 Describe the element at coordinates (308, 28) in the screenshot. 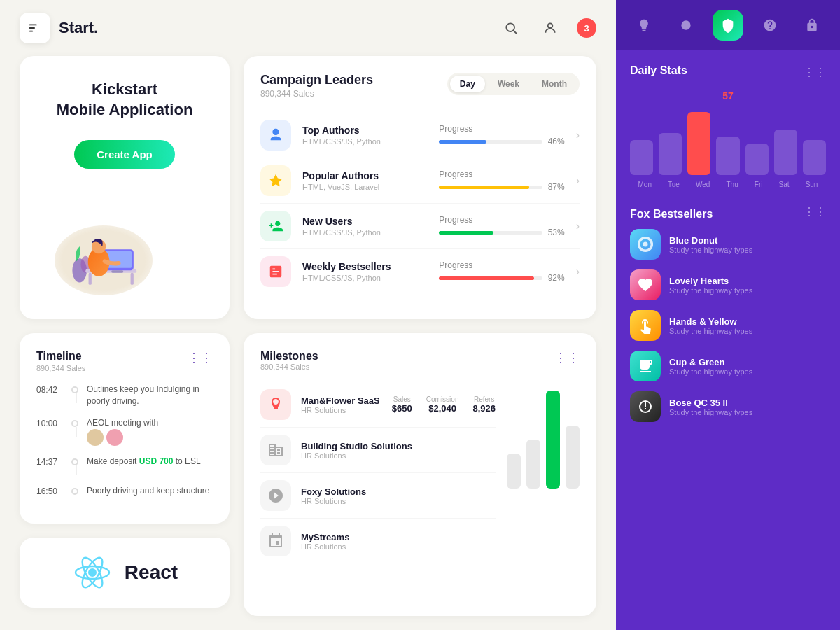

I see `header: Start. 3` at that location.